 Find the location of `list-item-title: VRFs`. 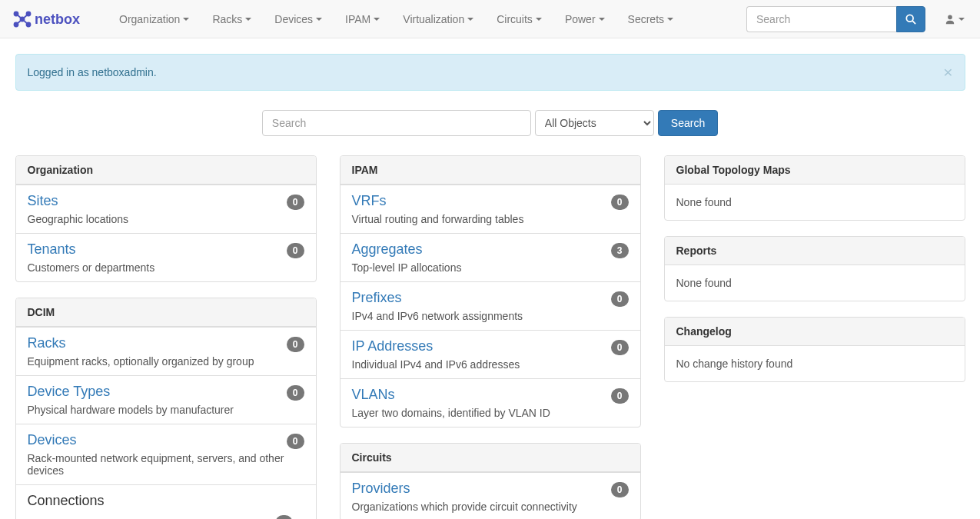

list-item-title: VRFs is located at coordinates (490, 201).